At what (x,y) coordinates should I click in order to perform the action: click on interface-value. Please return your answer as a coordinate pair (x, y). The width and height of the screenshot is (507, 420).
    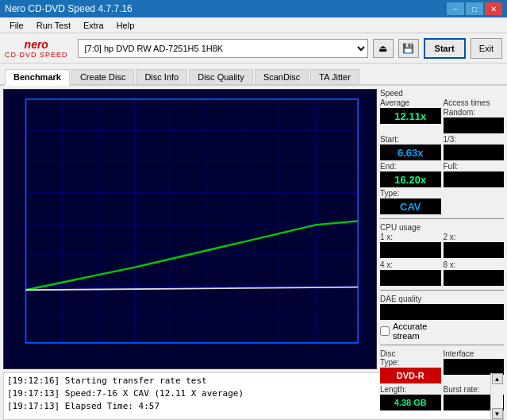
    Looking at the image, I should click on (474, 367).